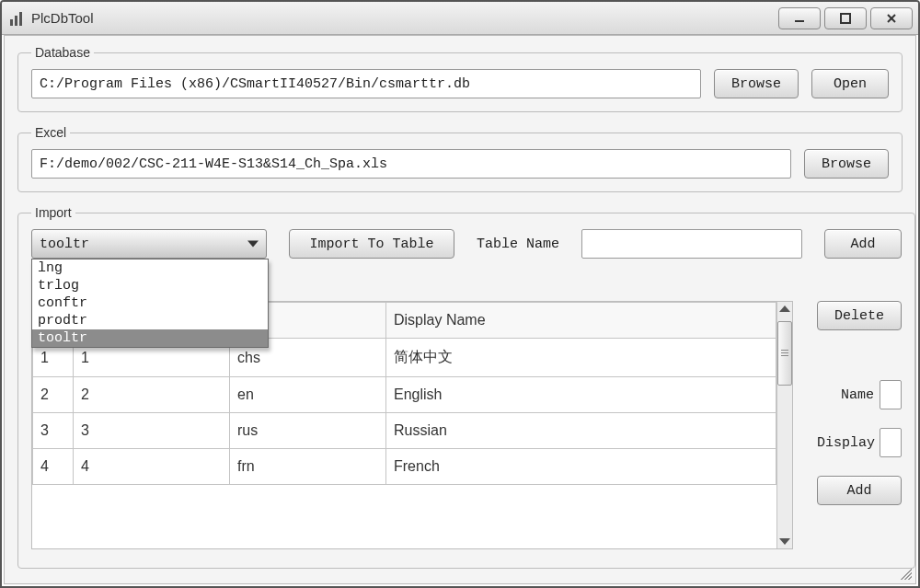  What do you see at coordinates (460, 79) in the screenshot?
I see `database-group: Database Browse Open` at bounding box center [460, 79].